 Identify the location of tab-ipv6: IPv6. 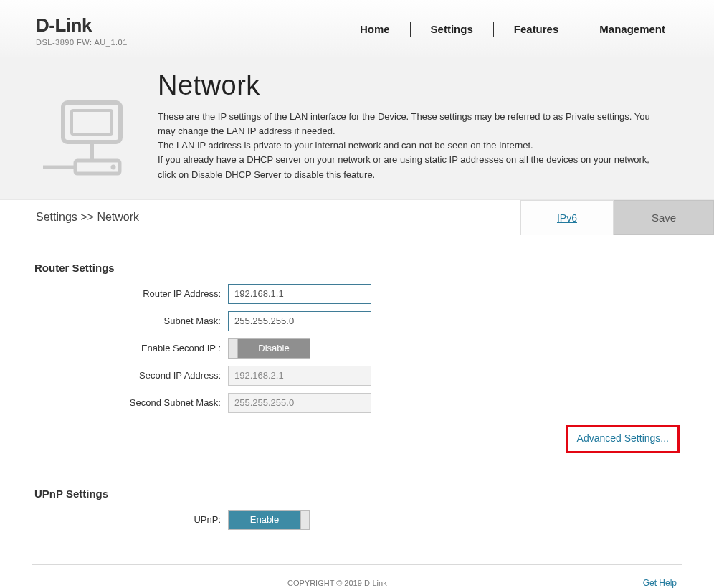
(567, 218).